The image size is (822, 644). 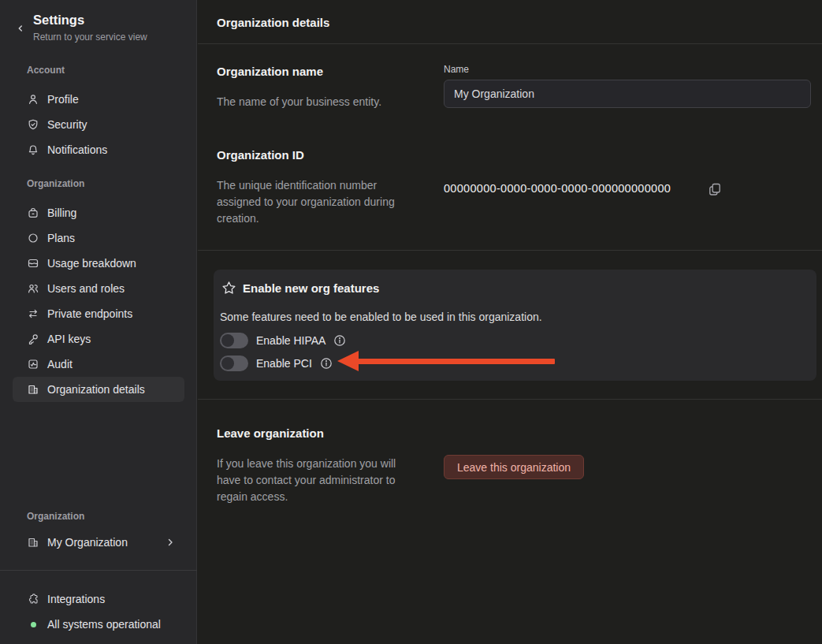 What do you see at coordinates (55, 184) in the screenshot?
I see `organization-section-label: Organization` at bounding box center [55, 184].